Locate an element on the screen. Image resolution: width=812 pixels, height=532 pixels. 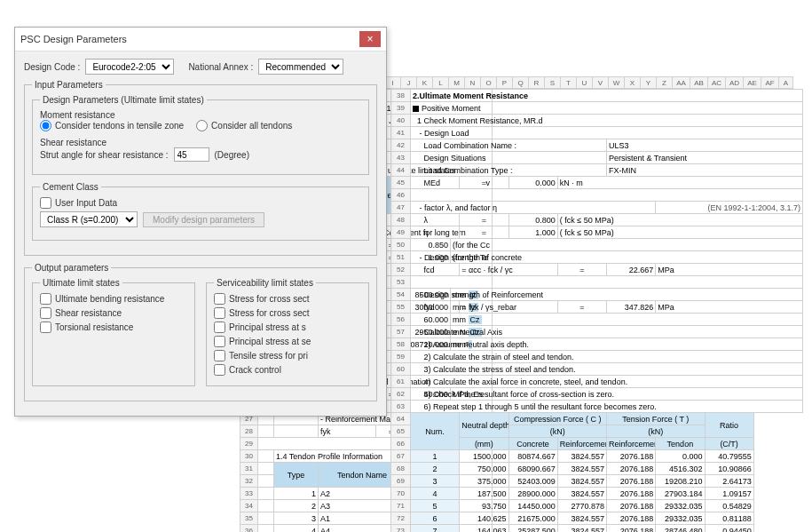
cement-select: Class R (s=0.200) is located at coordinates (89, 219).